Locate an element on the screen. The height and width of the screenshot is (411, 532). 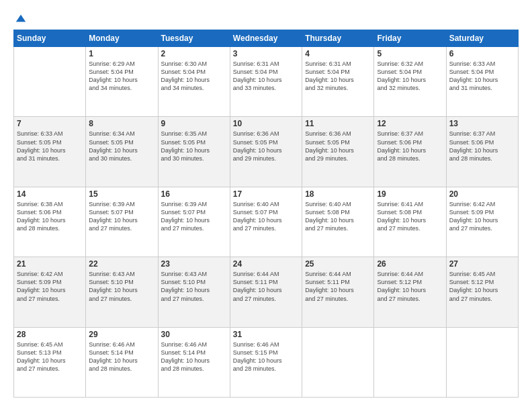
day-info: Sunrise: 6:33 AM Sunset: 5:05 PM Dayligh… is located at coordinates (50, 146).